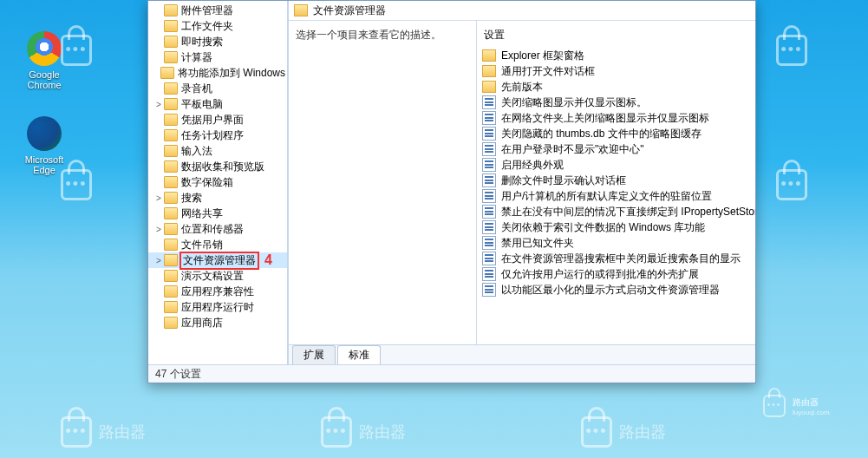 The image size is (868, 458). I want to click on tree-item: 凭据用户界面, so click(218, 120).